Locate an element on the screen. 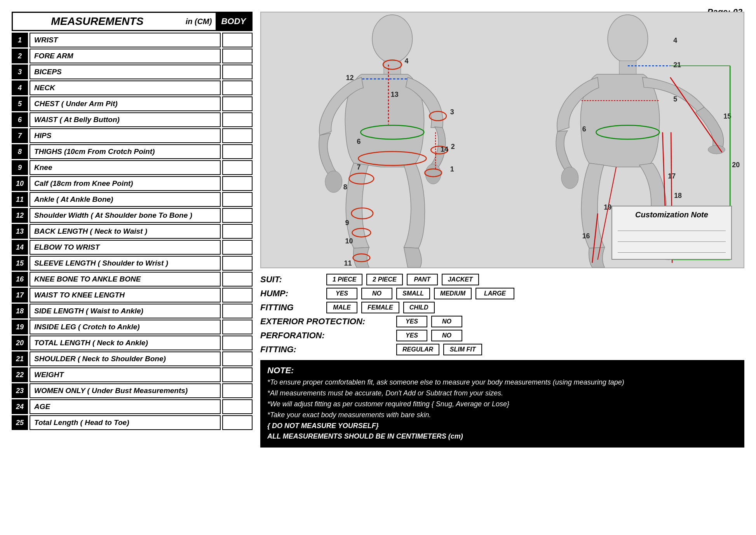 The image size is (756, 535). measurements-title: MEASUREMENTS is located at coordinates (97, 21).